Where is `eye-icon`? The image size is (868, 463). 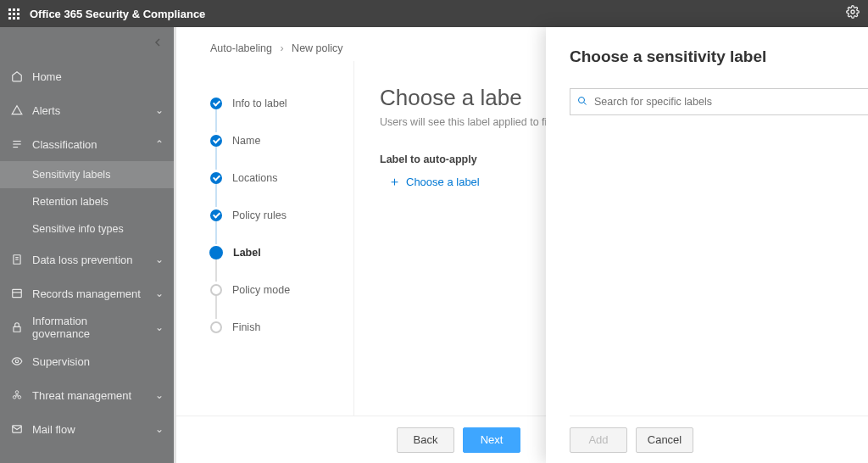 eye-icon is located at coordinates (17, 361).